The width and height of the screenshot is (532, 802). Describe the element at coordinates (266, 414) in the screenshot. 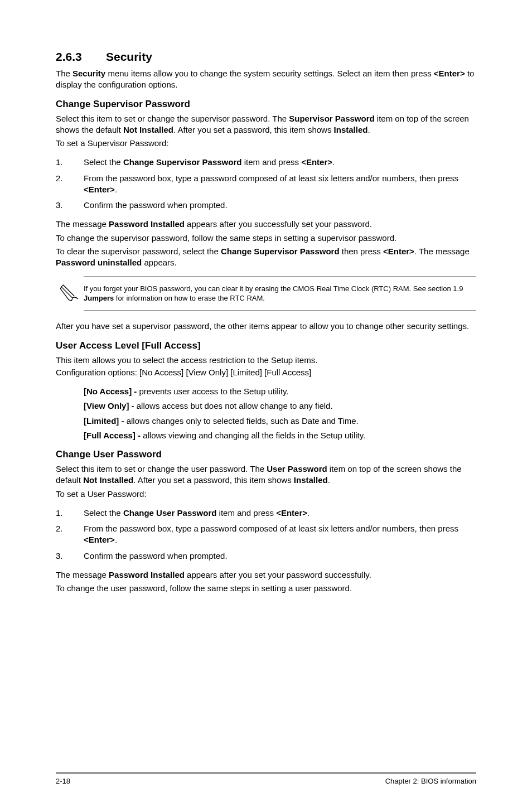

I see `ual-options: [No Access] - prevents user access to th…` at that location.